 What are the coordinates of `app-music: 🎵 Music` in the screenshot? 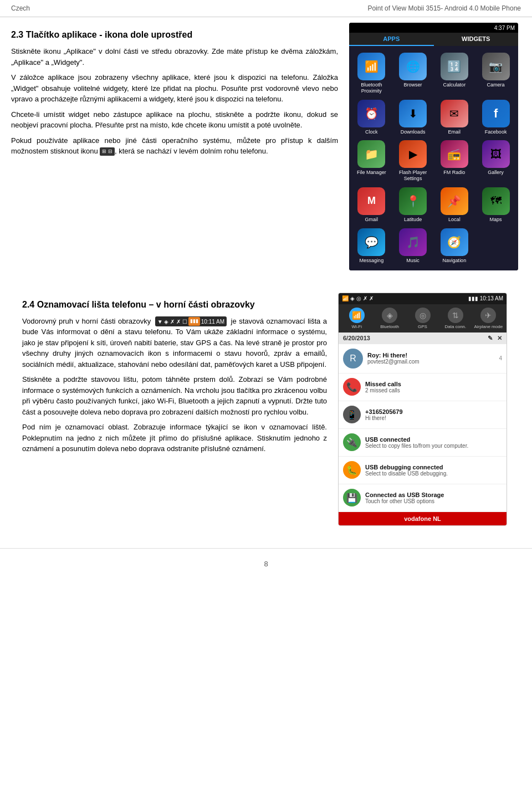 It's located at (413, 246).